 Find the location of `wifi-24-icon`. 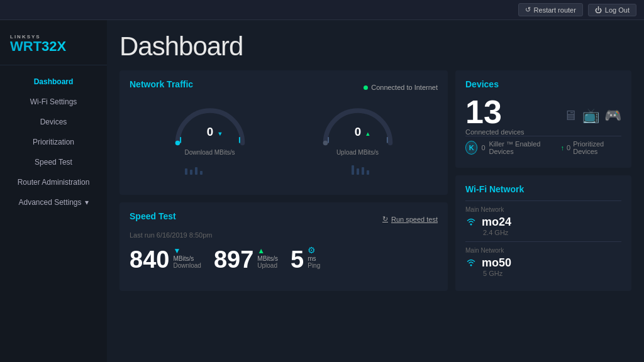

wifi-24-icon is located at coordinates (471, 222).